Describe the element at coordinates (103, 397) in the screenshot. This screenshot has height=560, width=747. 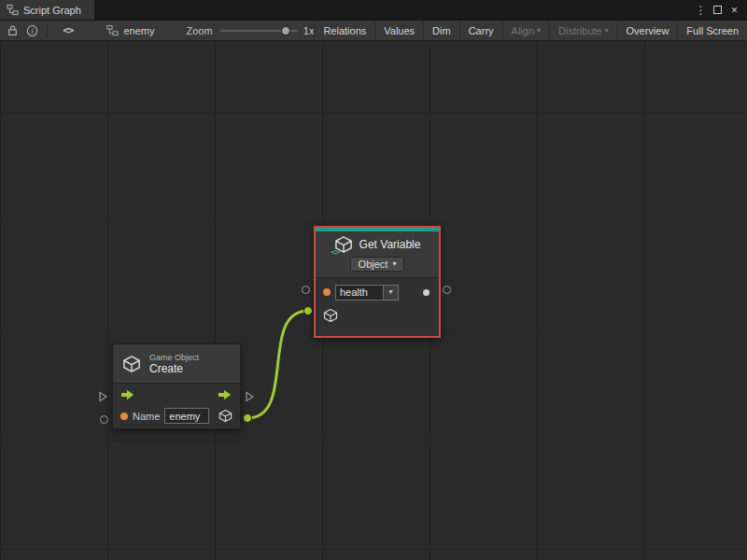
I see `flow-input-port` at that location.